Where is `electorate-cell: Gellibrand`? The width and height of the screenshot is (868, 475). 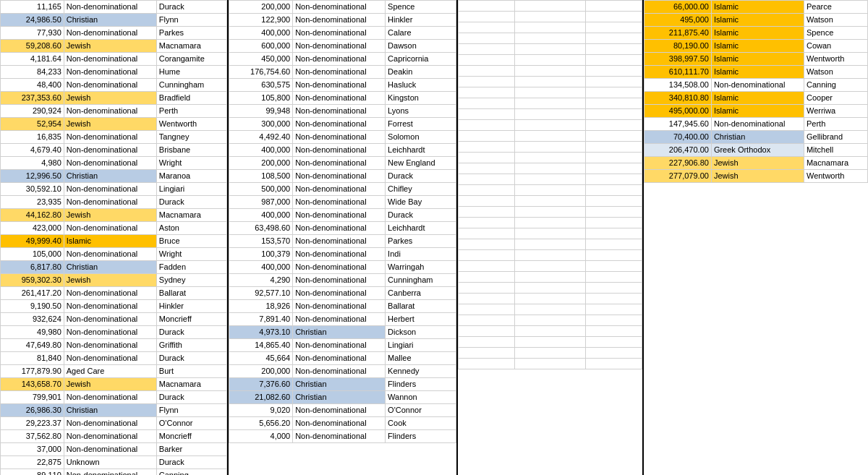
electorate-cell: Gellibrand is located at coordinates (835, 137).